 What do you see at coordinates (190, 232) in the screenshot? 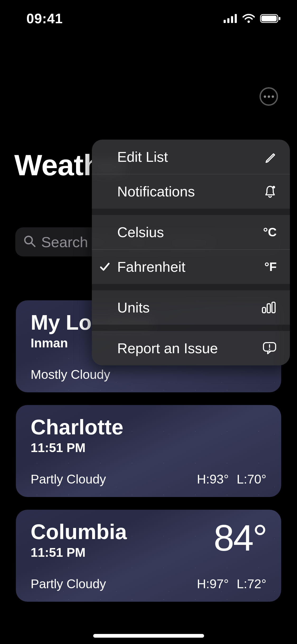
I see `menu-label: Celsius` at bounding box center [190, 232].